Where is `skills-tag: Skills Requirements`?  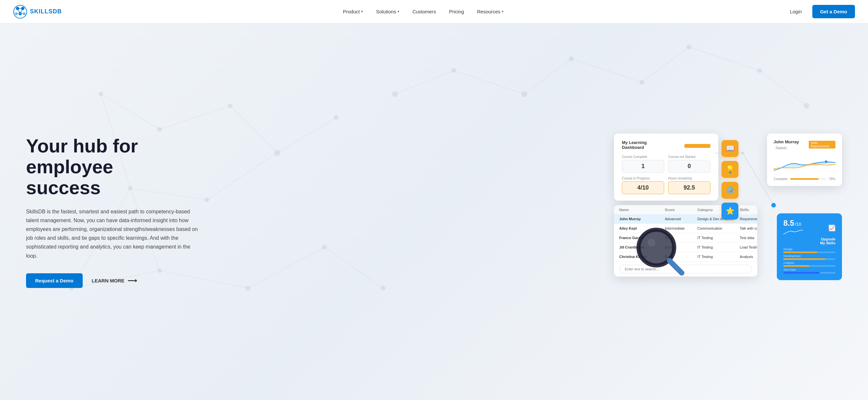 skills-tag: Skills Requirements is located at coordinates (822, 145).